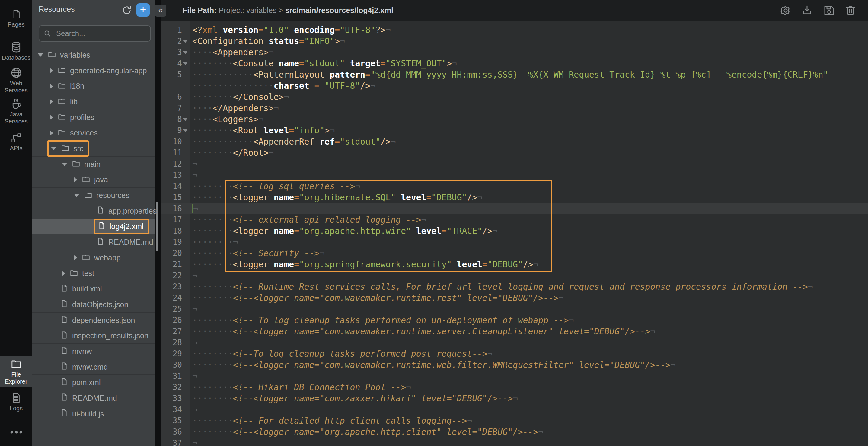 The image size is (868, 446). I want to click on rail-item-java-services: Java Services, so click(16, 110).